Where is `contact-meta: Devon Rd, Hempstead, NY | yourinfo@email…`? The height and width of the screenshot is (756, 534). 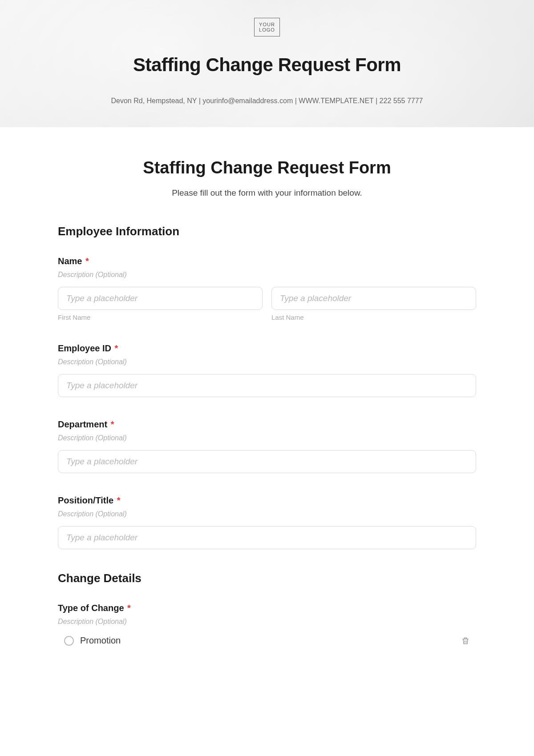 contact-meta: Devon Rd, Hempstead, NY | yourinfo@email… is located at coordinates (267, 101).